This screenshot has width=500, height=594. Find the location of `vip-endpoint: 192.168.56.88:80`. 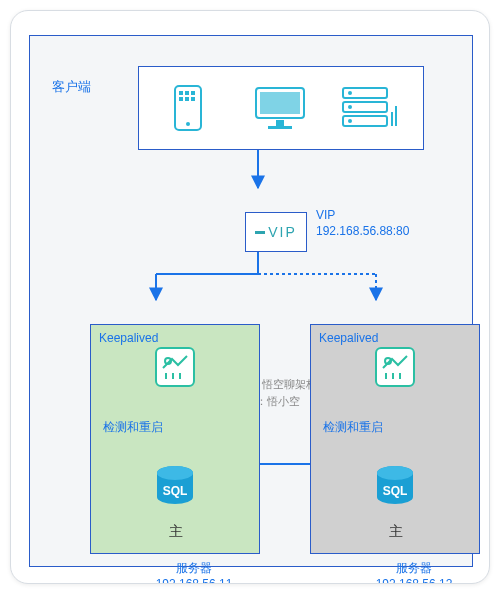

vip-endpoint: 192.168.56.88:80 is located at coordinates (362, 231).